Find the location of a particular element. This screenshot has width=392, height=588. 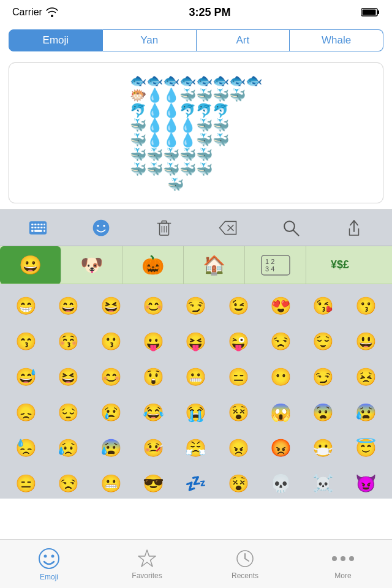

tabbar-item-favorites: Favorites is located at coordinates (147, 564).